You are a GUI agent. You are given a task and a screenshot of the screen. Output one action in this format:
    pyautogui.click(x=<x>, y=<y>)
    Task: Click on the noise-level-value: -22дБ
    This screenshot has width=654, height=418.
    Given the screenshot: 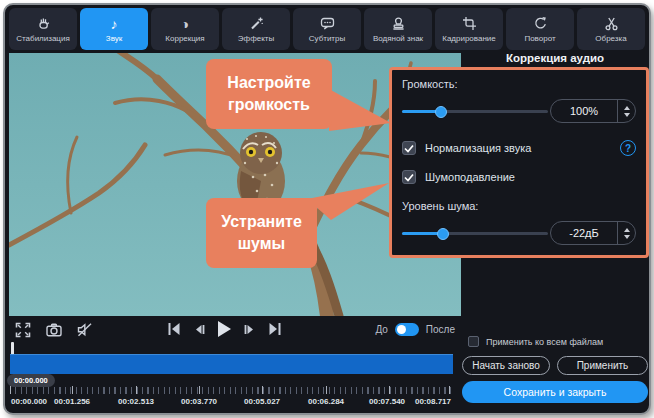 What is the action you would take?
    pyautogui.click(x=584, y=233)
    